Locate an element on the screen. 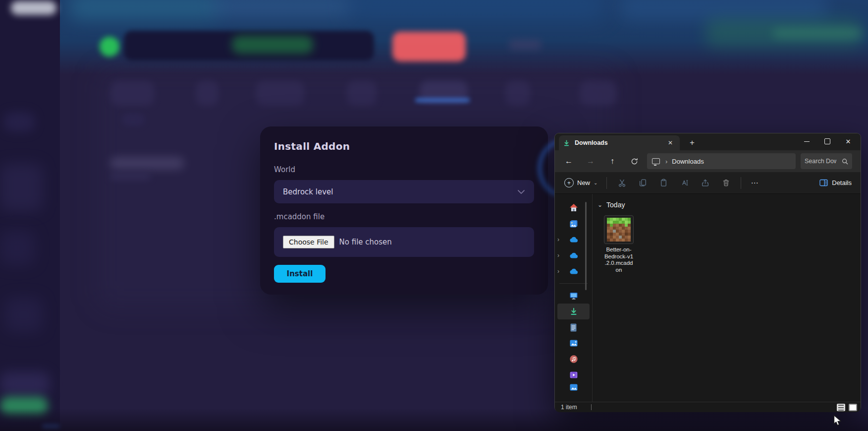 The image size is (868, 431). details-view-icon is located at coordinates (841, 408).